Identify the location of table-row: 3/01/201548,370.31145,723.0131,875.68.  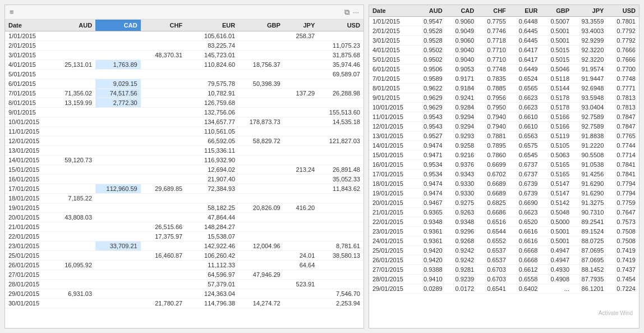
(184, 55).